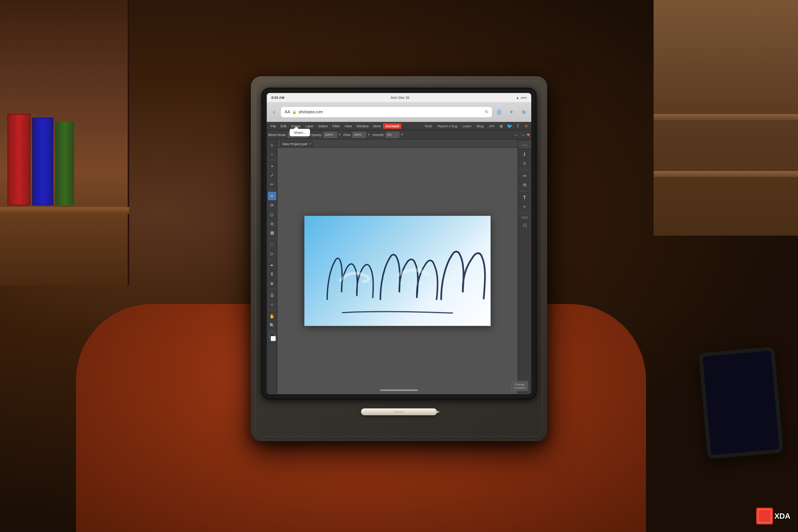 The height and width of the screenshot is (532, 798). What do you see at coordinates (287, 112) in the screenshot?
I see `safari-aa-button: AA` at bounding box center [287, 112].